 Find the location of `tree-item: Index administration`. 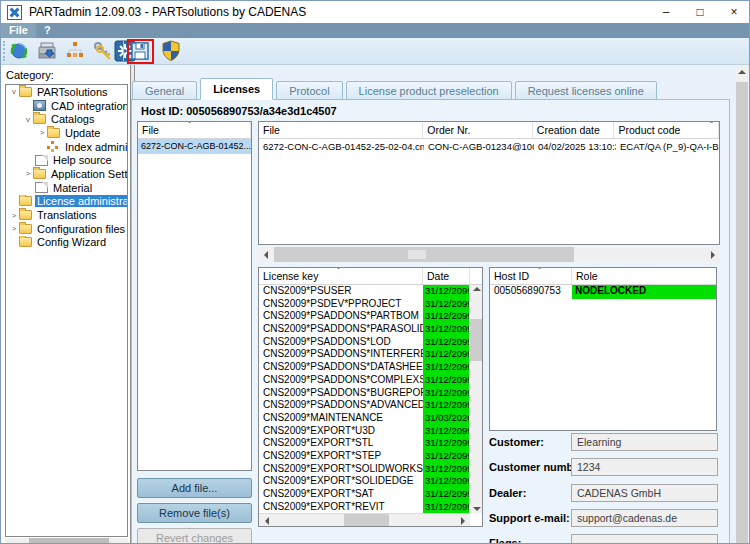

tree-item: Index administration is located at coordinates (66, 147).